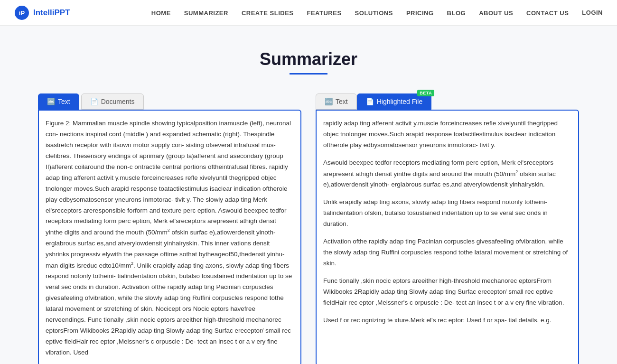 Image resolution: width=617 pixels, height=364 pixels. I want to click on nav-blog: BLOG, so click(457, 13).